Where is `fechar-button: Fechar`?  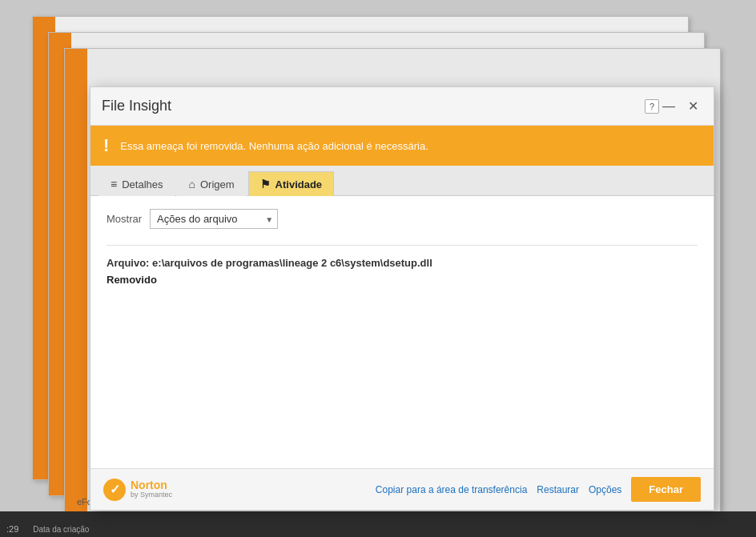 fechar-button: Fechar is located at coordinates (666, 490).